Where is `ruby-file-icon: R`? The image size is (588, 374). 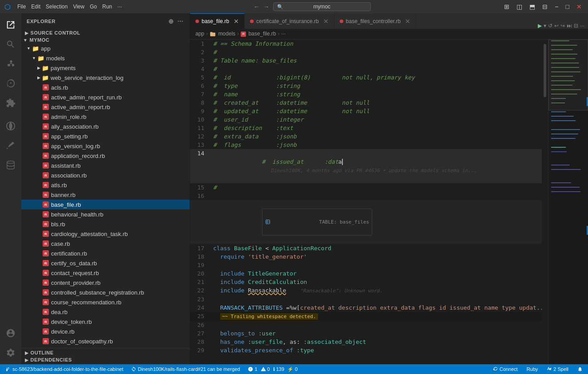
ruby-file-icon: R is located at coordinates (46, 283).